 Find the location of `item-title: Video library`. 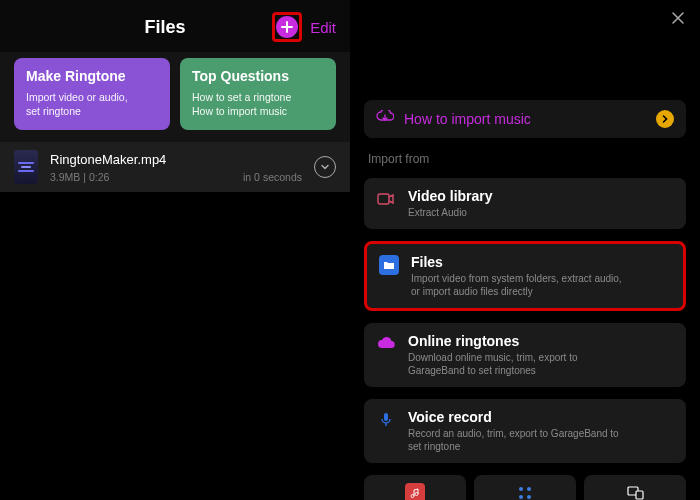

item-title: Video library is located at coordinates (450, 196).